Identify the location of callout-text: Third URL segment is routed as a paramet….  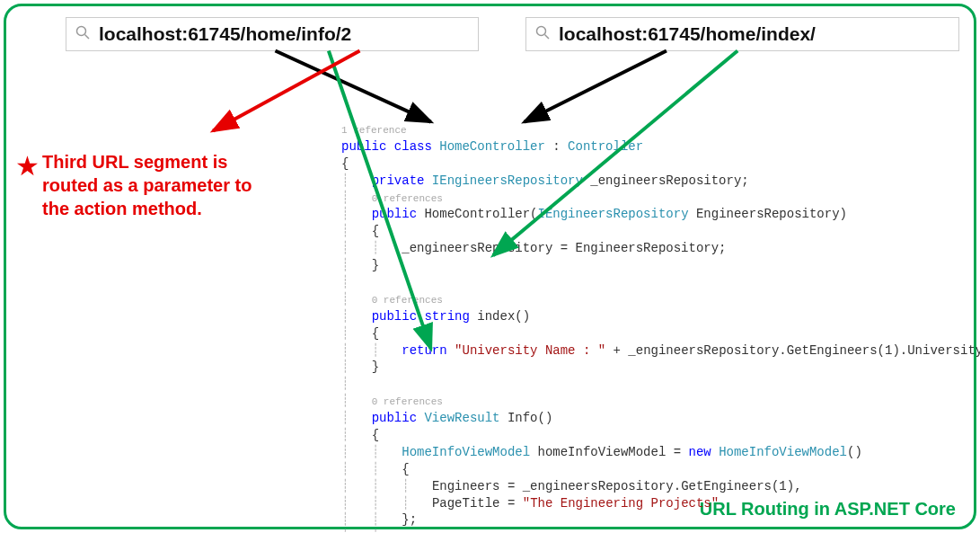
(147, 185).